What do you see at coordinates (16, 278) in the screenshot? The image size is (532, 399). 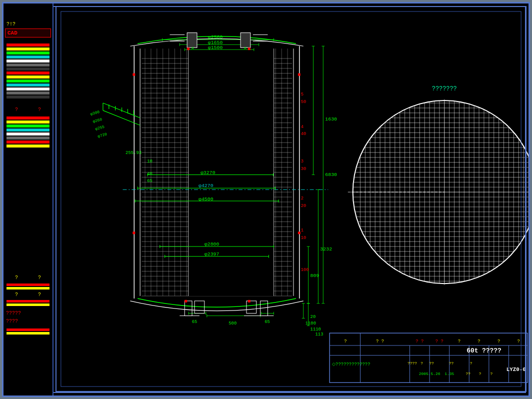 I see `sidebar-bq1: ?` at bounding box center [16, 278].